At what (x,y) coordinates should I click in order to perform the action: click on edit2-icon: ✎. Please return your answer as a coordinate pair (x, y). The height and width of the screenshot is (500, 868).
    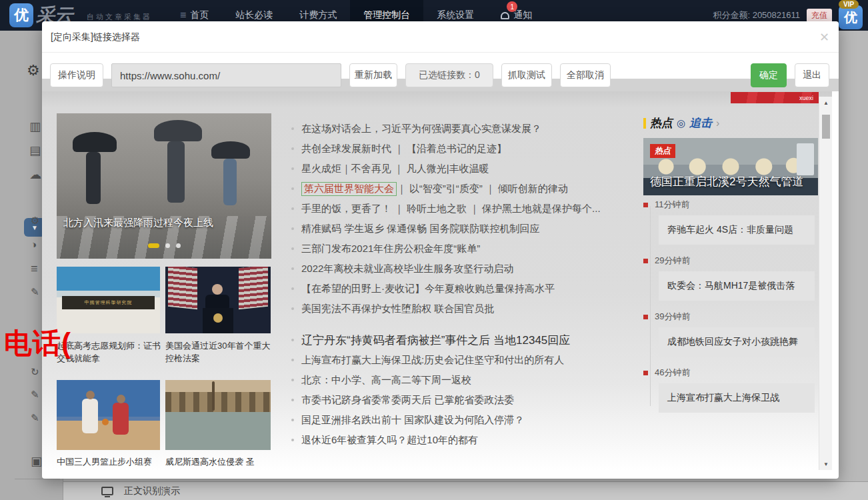
    Looking at the image, I should click on (35, 395).